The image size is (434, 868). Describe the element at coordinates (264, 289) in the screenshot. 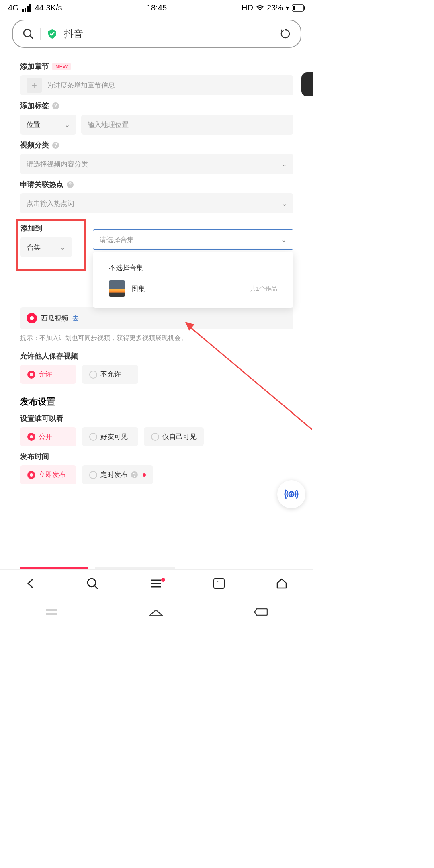

I see `album-count: 共1个作品` at that location.